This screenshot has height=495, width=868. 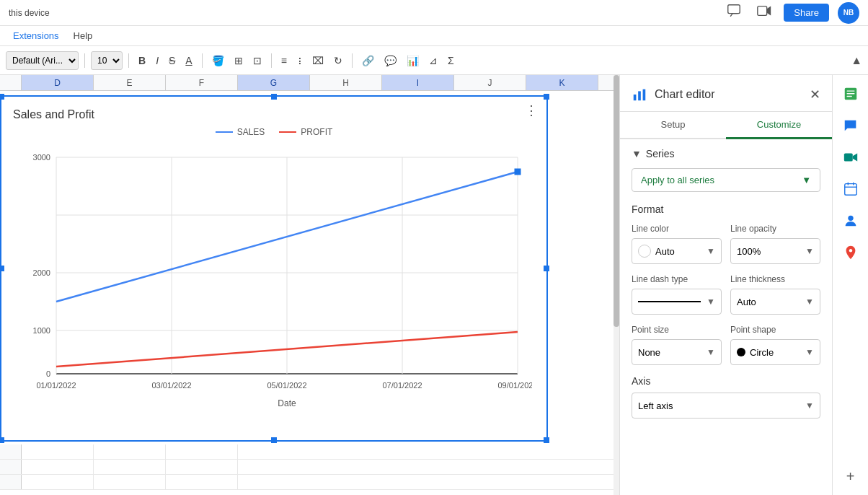 What do you see at coordinates (776, 352) in the screenshot?
I see `point-shape-select: Circle ▼` at bounding box center [776, 352].